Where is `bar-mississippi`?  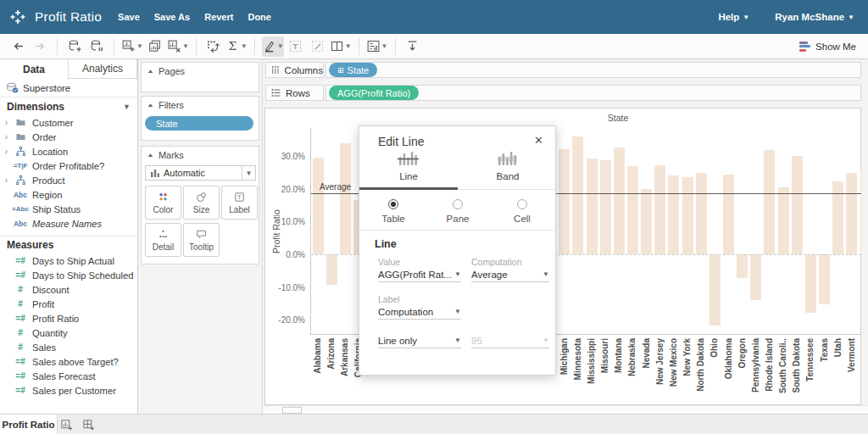
bar-mississippi is located at coordinates (592, 207).